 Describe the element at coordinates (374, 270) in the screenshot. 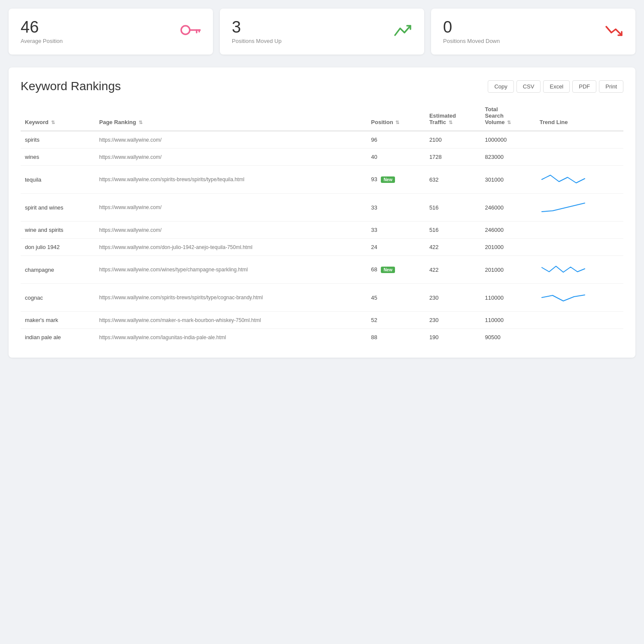

I see `position-value: 68` at that location.